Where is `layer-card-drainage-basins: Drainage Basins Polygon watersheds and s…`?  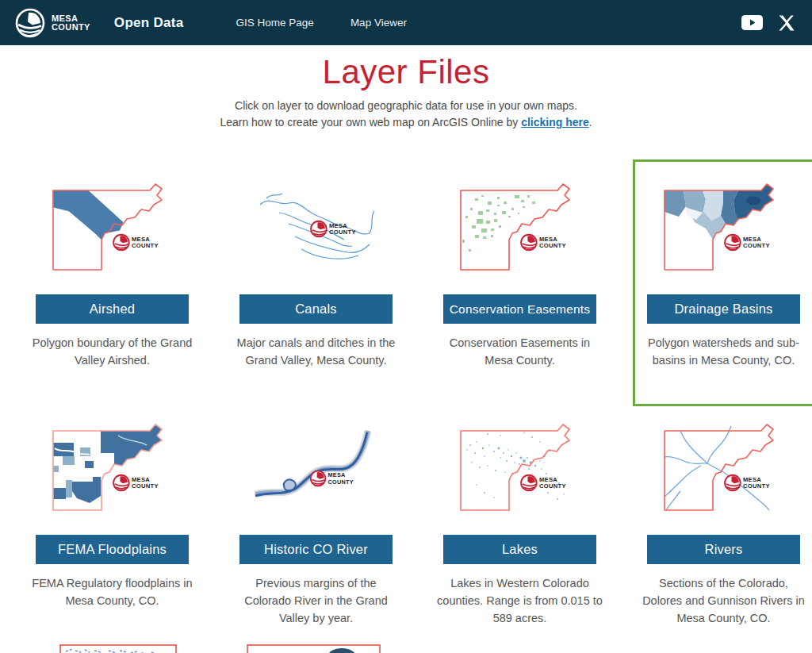
layer-card-drainage-basins: Drainage Basins Polygon watersheds and s… is located at coordinates (722, 282).